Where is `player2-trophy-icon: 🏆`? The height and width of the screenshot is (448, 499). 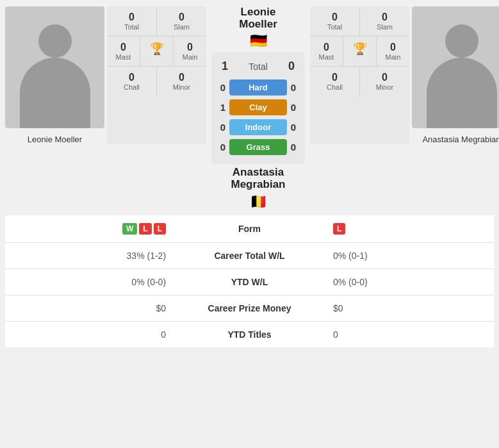
player2-trophy-icon: 🏆 is located at coordinates (360, 49).